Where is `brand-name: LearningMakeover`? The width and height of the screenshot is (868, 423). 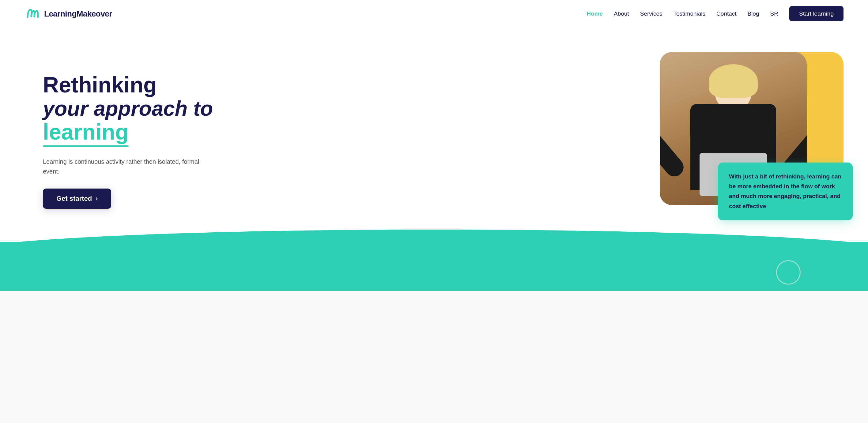
brand-name: LearningMakeover is located at coordinates (78, 14).